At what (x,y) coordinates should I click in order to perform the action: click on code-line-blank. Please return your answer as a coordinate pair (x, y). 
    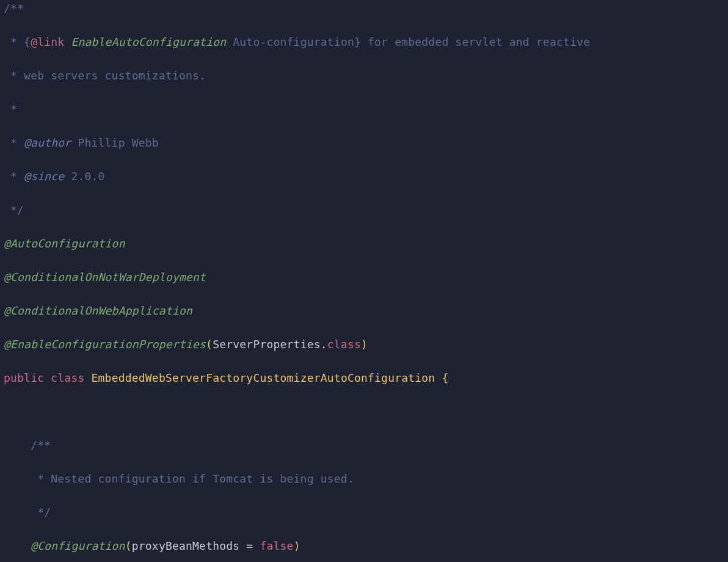
    Looking at the image, I should click on (364, 412).